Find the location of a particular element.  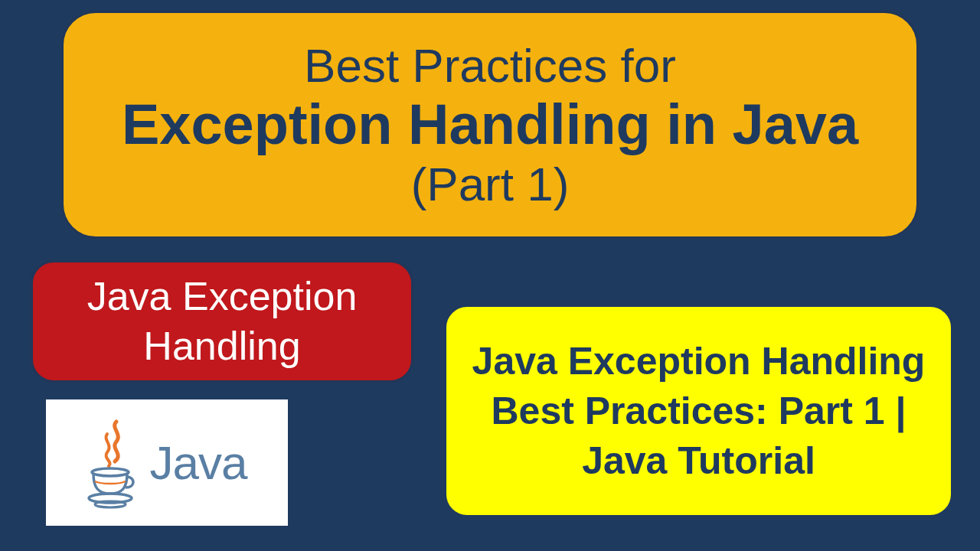

description-line-1: Java Exception Handling is located at coordinates (699, 361).